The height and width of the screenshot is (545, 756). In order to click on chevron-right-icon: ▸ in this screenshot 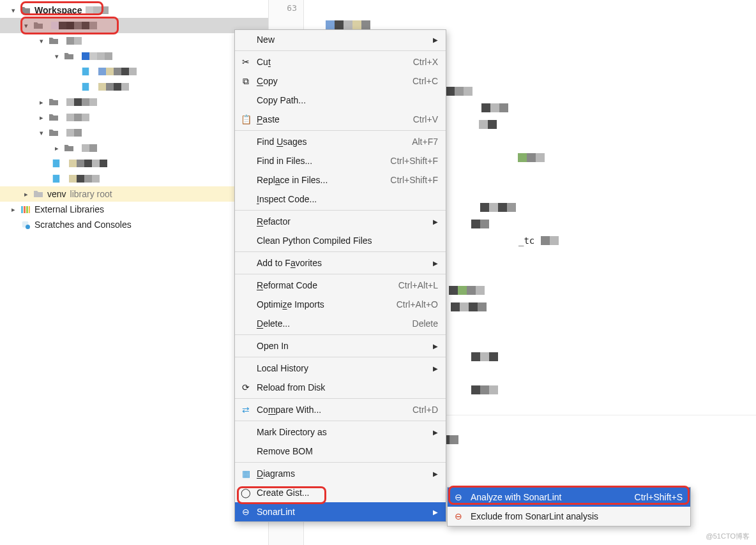, I will do `click(42, 102)`.